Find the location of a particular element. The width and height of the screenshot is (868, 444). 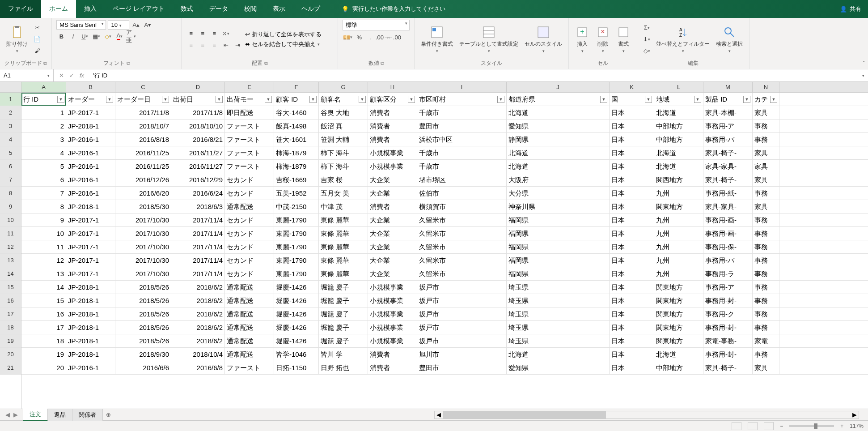

data-cell: 家具-椅子- is located at coordinates (728, 180).